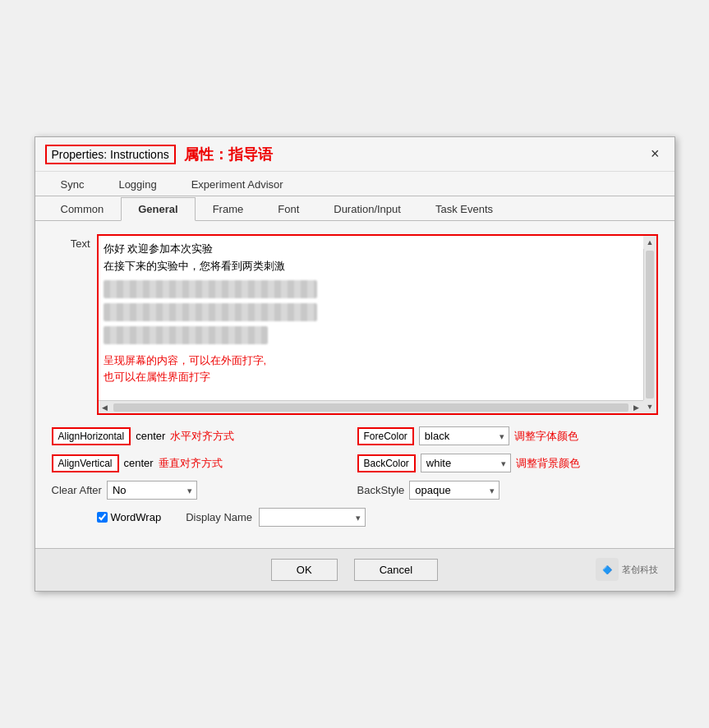 Image resolution: width=709 pixels, height=728 pixels. I want to click on align-h-forecolor-row: AlignHorizontal center 水平对齐方式 ForeColor …, so click(355, 435).